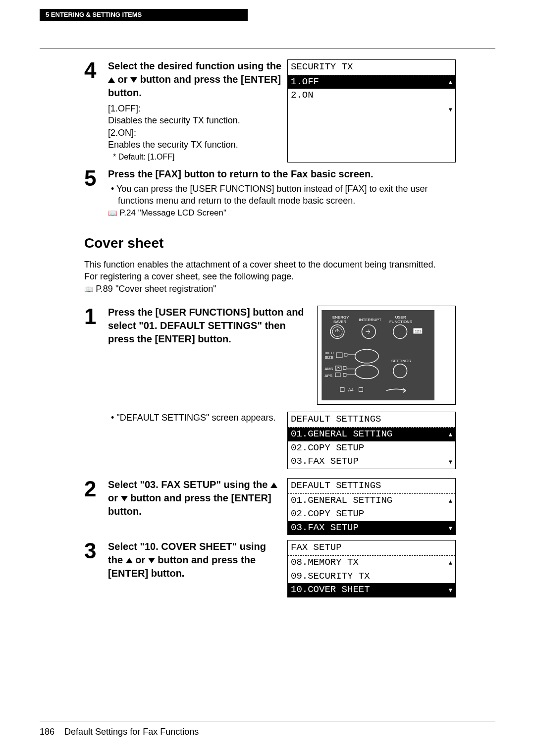 The width and height of the screenshot is (535, 756). Describe the element at coordinates (270, 289) in the screenshot. I see `section-ref: P.89 "Cover sheet registration"` at that location.